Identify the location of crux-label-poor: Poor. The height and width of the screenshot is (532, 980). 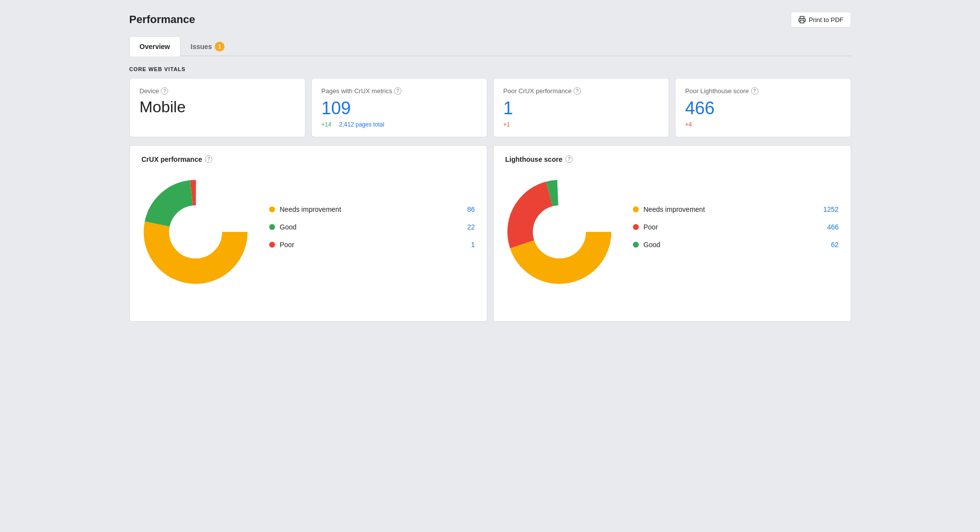
(365, 245).